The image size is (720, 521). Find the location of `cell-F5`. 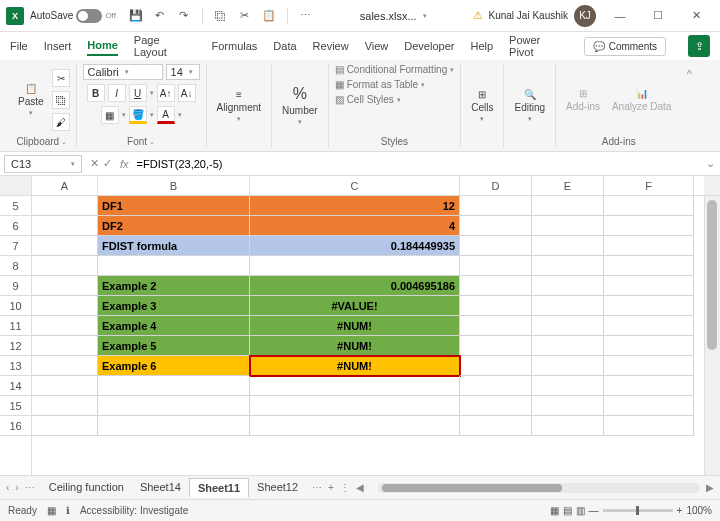

cell-F5 is located at coordinates (649, 206).